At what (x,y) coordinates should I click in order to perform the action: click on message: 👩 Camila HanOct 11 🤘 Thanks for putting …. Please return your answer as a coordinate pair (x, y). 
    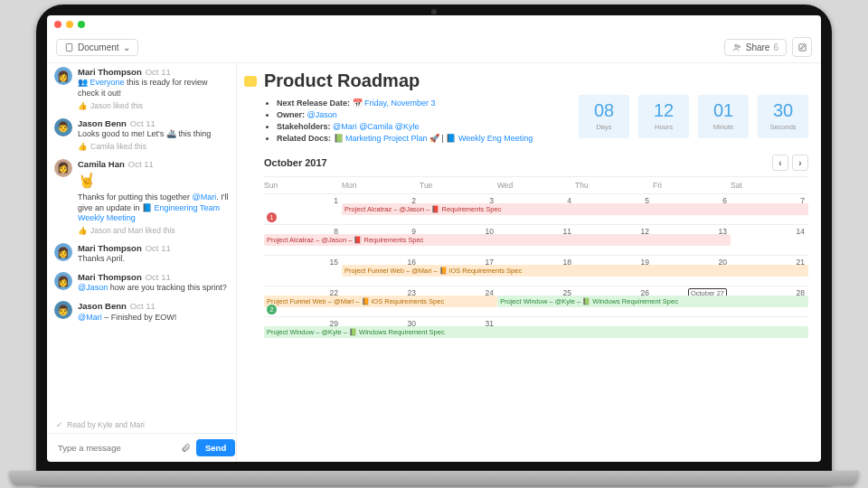
    Looking at the image, I should click on (141, 197).